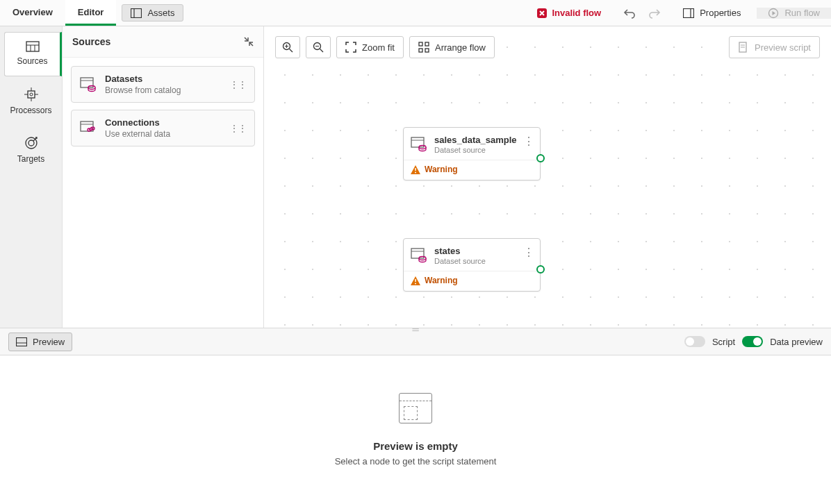 The width and height of the screenshot is (831, 504). Describe the element at coordinates (577, 12) in the screenshot. I see `invalid-label: Invalid flow` at that location.